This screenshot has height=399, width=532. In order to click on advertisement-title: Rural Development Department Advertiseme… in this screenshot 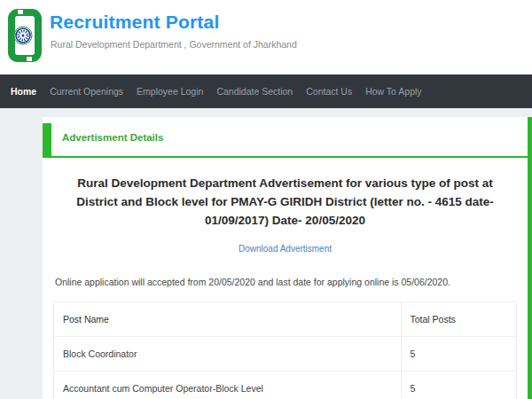, I will do `click(286, 202)`.